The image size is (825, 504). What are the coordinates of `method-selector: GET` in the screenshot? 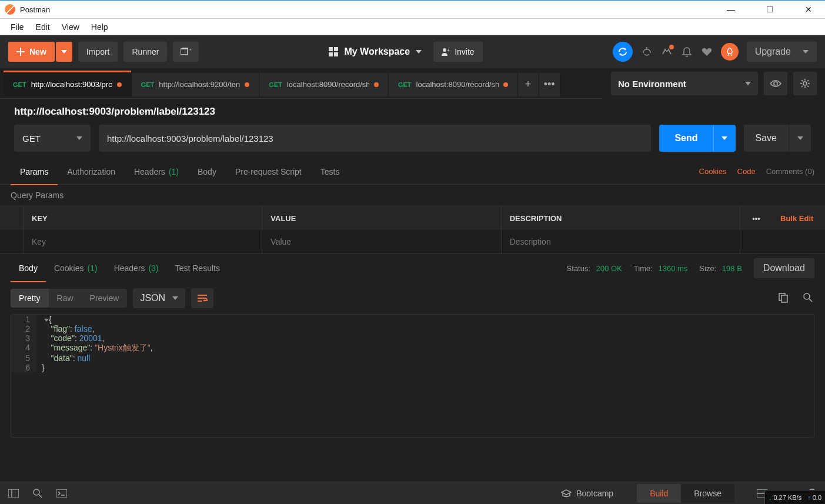 It's located at (52, 138).